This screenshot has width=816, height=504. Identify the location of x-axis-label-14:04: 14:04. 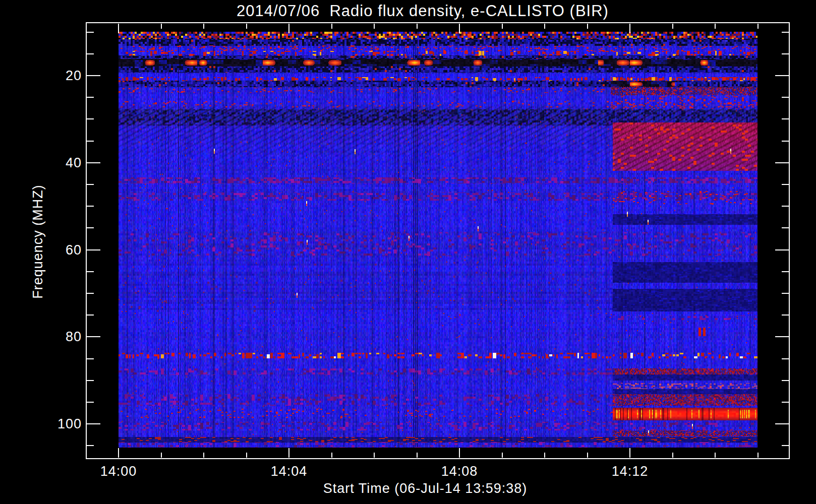
(289, 472).